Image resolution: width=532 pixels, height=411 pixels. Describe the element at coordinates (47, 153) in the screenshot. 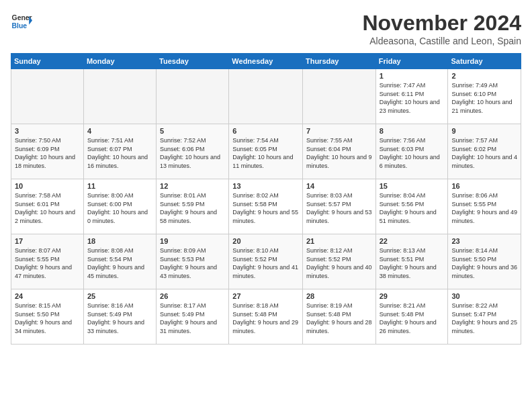

I see `day-info-3: Sunrise: 7:50 AM Sunset: 6:09 PM Dayligh…` at that location.